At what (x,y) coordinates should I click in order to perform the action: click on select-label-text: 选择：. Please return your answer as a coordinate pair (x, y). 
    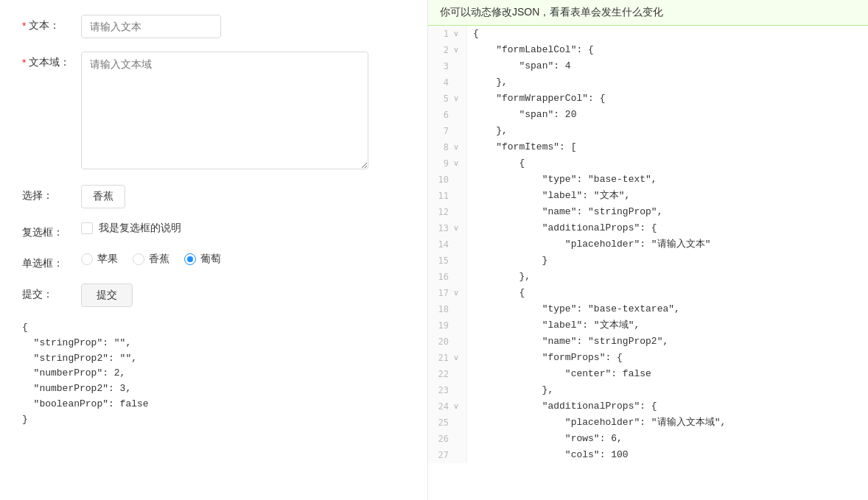
    Looking at the image, I should click on (38, 196).